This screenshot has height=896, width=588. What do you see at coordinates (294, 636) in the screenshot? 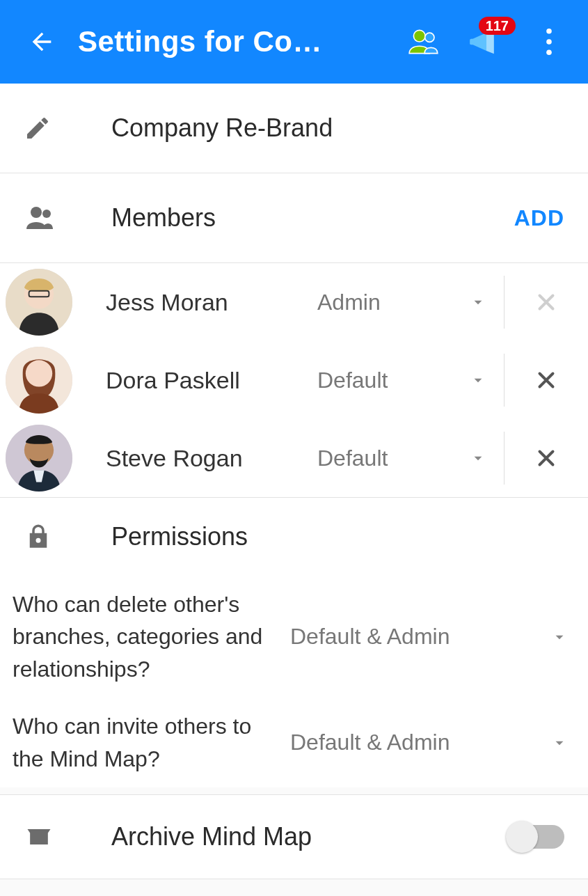
I see `permission-row: Who can delete other's branches, categor…` at bounding box center [294, 636].